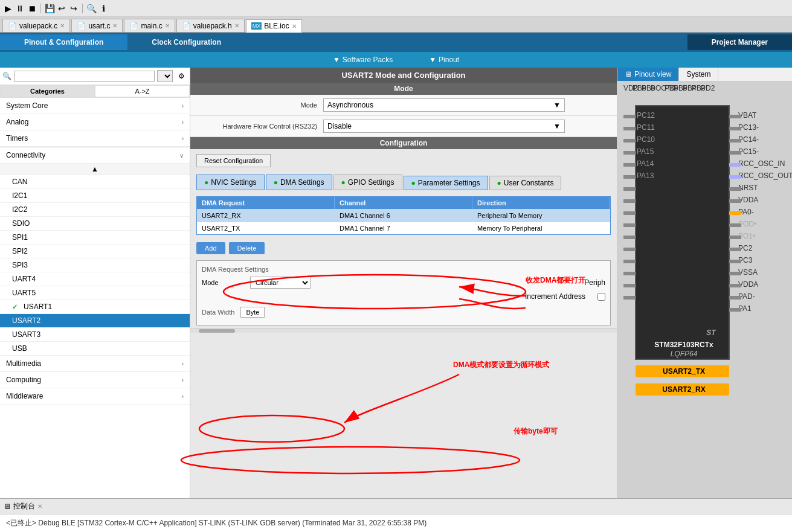 The image size is (792, 532). Describe the element at coordinates (47, 91) in the screenshot. I see `filter-categories-btn: Categories` at that location.